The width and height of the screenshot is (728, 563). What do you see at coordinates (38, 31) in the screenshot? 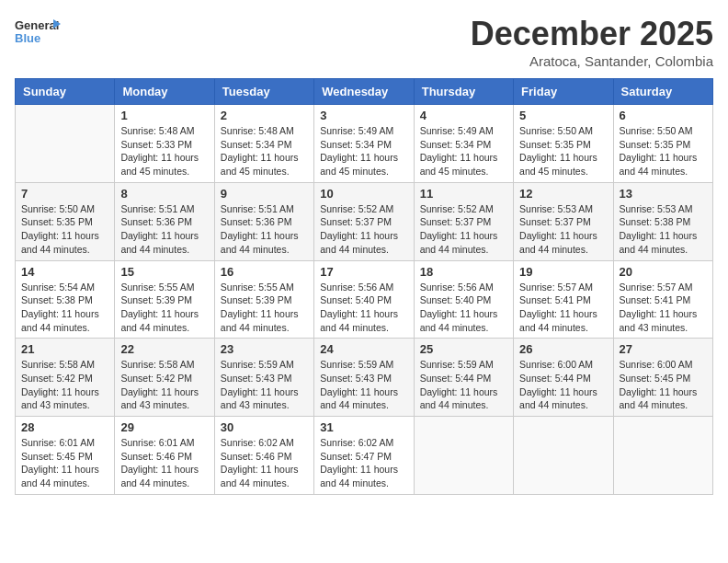
I see `logo: General Blue` at bounding box center [38, 31].